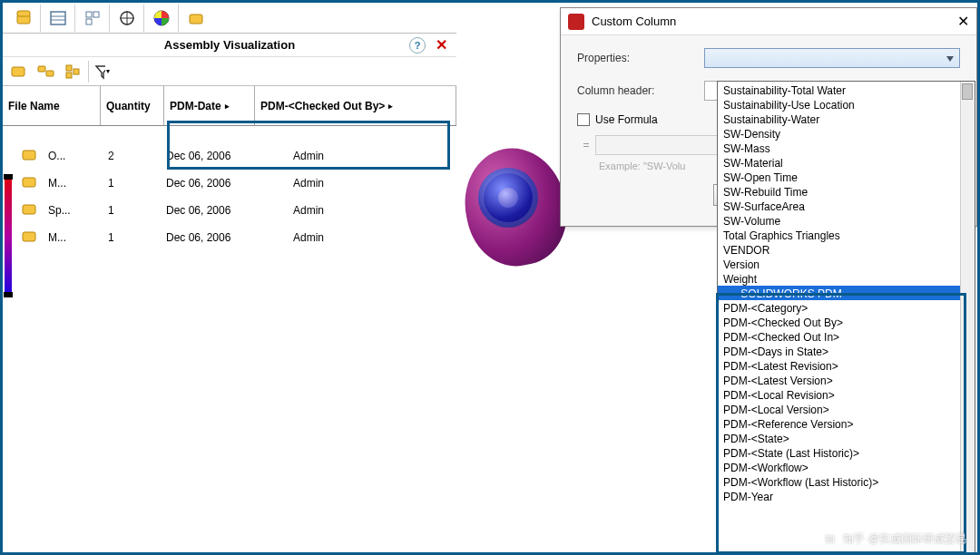 The height and width of the screenshot is (555, 980). What do you see at coordinates (74, 156) in the screenshot?
I see `cell-filename: O...` at bounding box center [74, 156].